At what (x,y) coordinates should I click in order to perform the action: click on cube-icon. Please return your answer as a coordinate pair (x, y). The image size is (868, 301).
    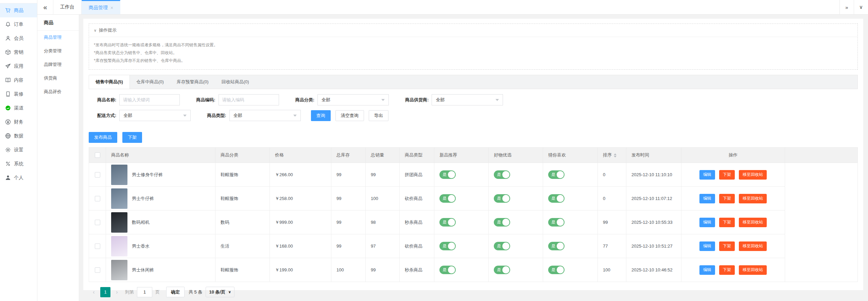
    Looking at the image, I should click on (8, 52).